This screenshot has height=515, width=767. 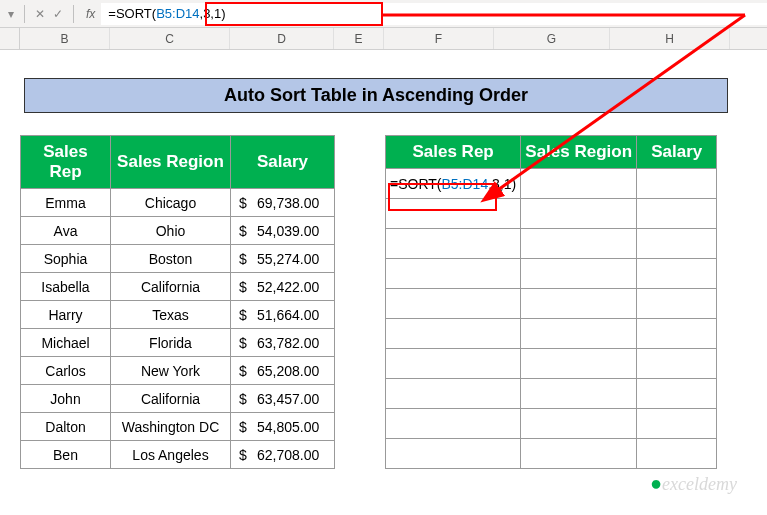 What do you see at coordinates (283, 315) in the screenshot?
I see `cell-salary: $51,664.00` at bounding box center [283, 315].